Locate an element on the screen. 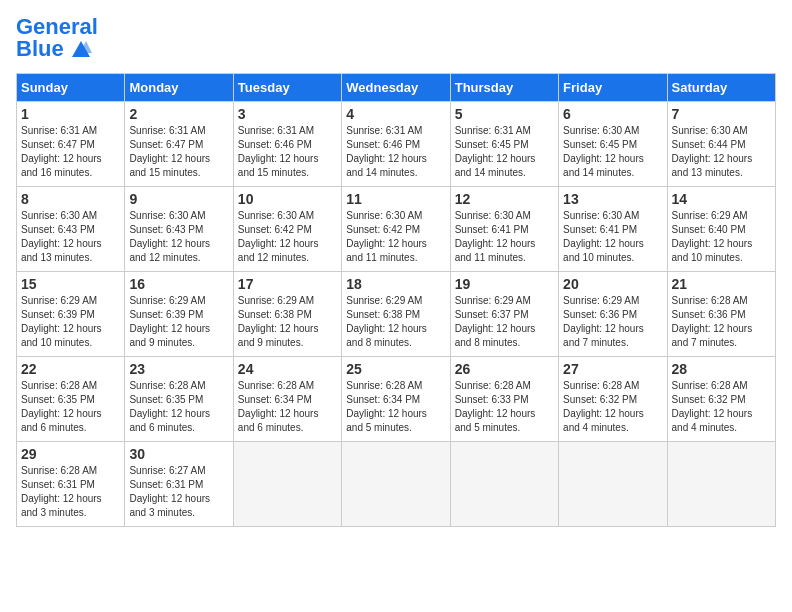 This screenshot has width=792, height=612. day-info: Sunrise: 6:30 AMSunset: 6:42 PMDaylight:… is located at coordinates (288, 237).